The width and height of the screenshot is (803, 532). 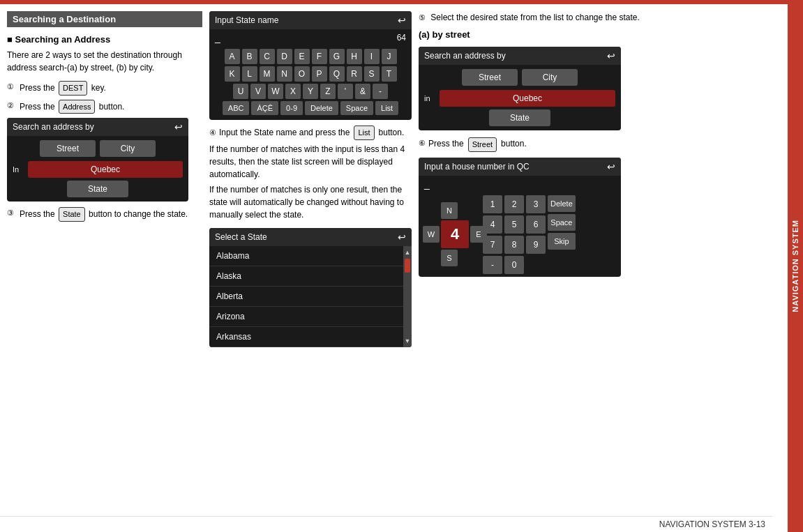 What do you see at coordinates (520, 184) in the screenshot?
I see `house-input-row: _` at bounding box center [520, 184].